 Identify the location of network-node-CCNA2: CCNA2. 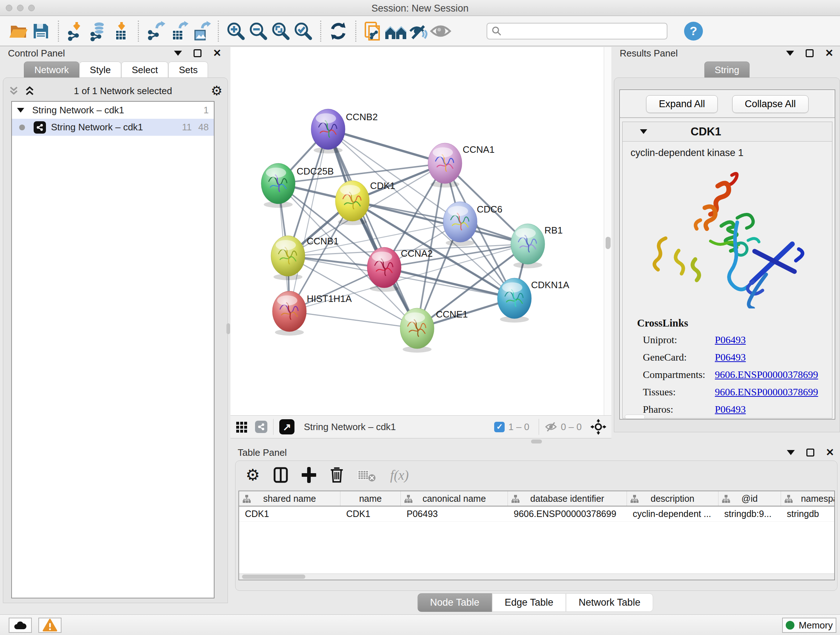
(400, 270).